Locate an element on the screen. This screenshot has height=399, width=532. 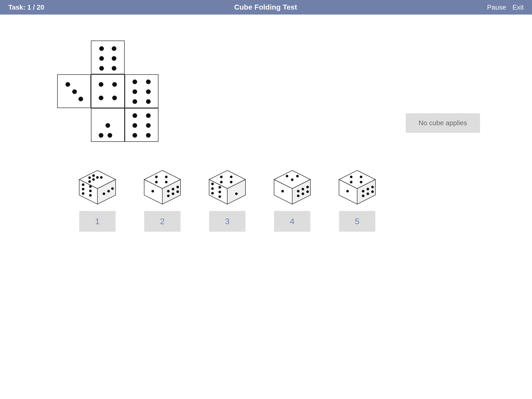
net-cell-bot-right is located at coordinates (142, 125).